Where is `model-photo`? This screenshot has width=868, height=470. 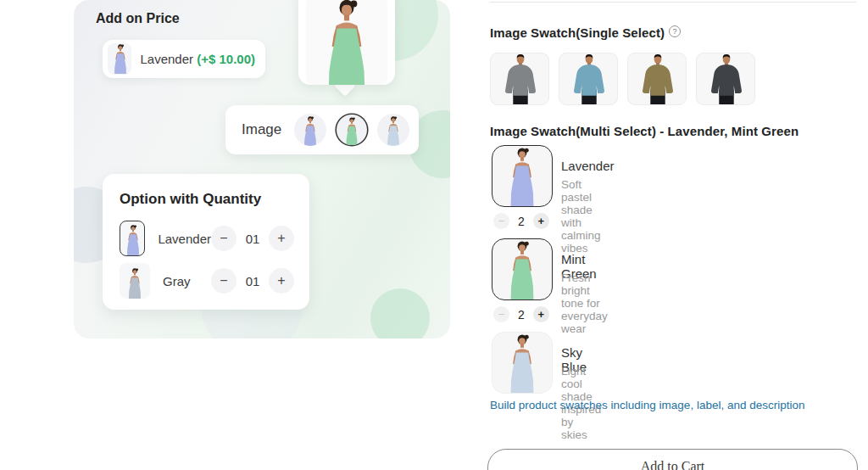
model-photo is located at coordinates (347, 42).